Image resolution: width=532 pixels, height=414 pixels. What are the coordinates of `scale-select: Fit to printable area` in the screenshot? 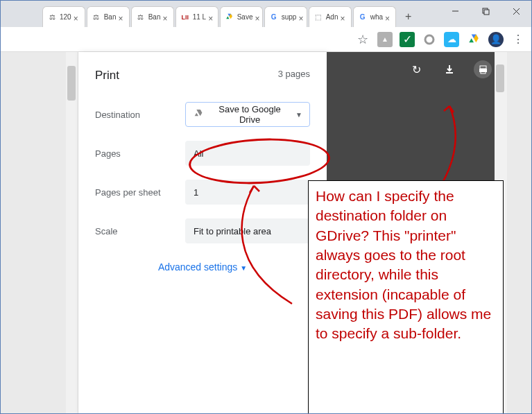 It's located at (248, 231).